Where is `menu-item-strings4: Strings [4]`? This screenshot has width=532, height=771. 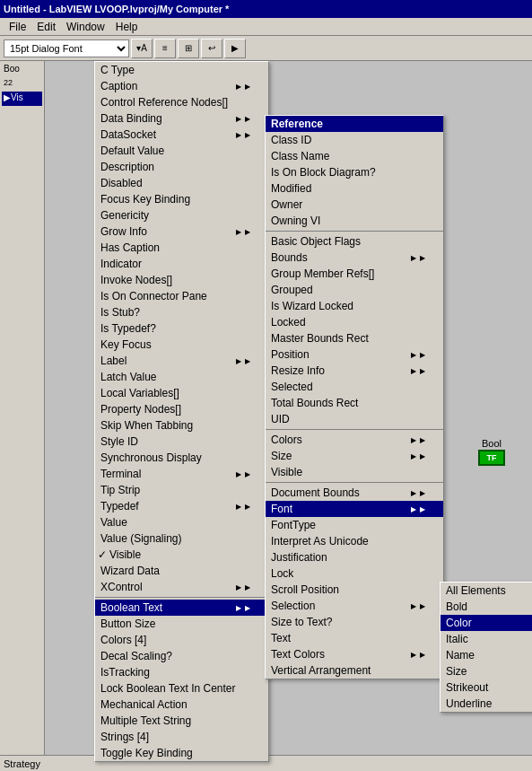 menu-item-strings4: Strings [4] is located at coordinates (181, 737).